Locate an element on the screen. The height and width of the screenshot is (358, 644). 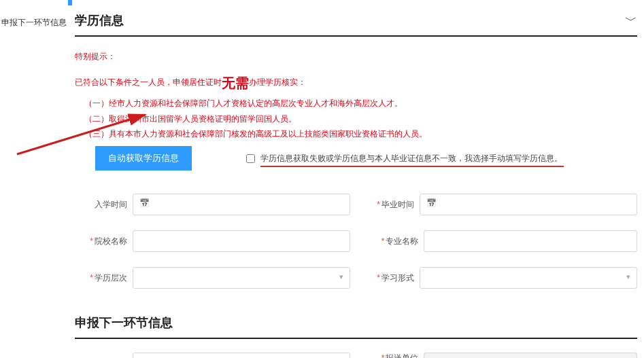
label-major: *专业名称 is located at coordinates (396, 242).